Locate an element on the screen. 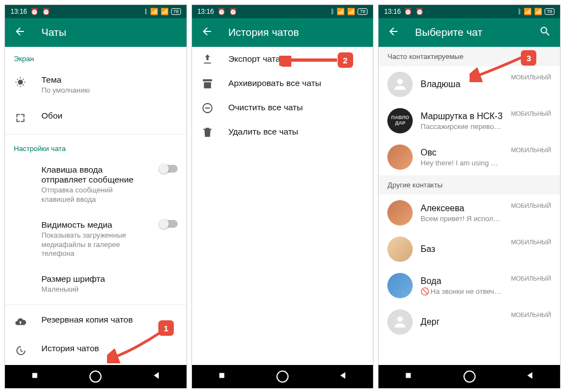  page-title: История чатов is located at coordinates (264, 33).